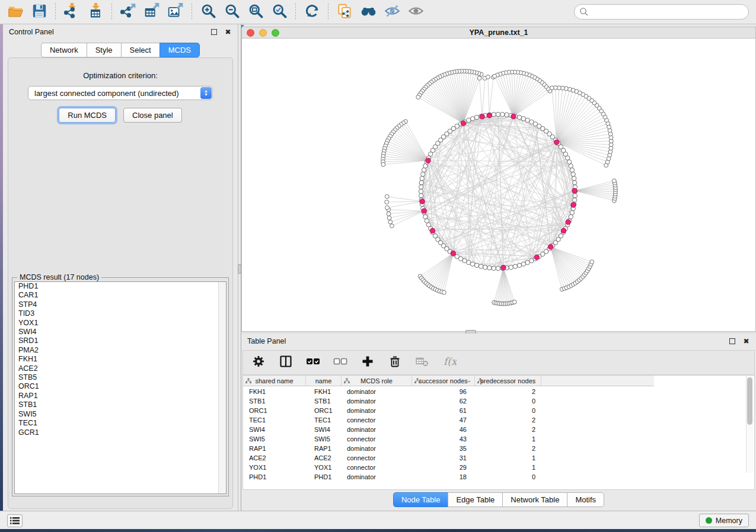 The width and height of the screenshot is (756, 532). What do you see at coordinates (286, 363) in the screenshot?
I see `show-columns-button` at bounding box center [286, 363].